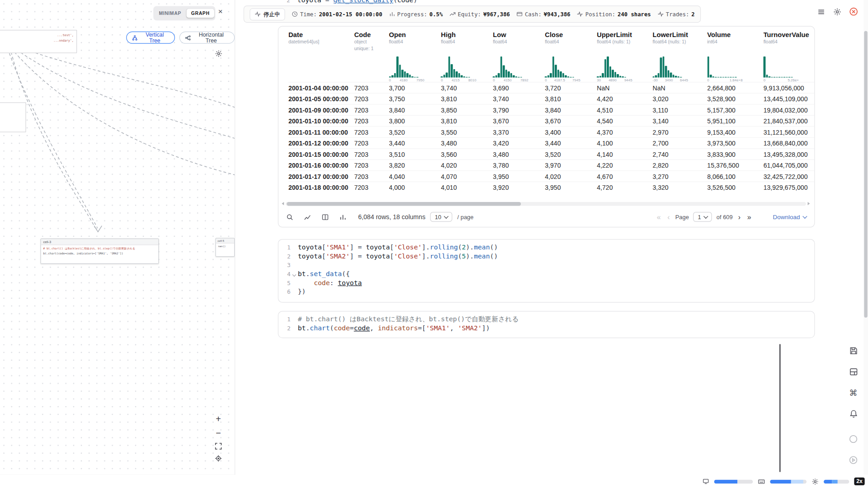 Image resolution: width=868 pixels, height=488 pixels. Describe the element at coordinates (680, 176) in the screenshot. I see `table-cell: 3,270` at that location.